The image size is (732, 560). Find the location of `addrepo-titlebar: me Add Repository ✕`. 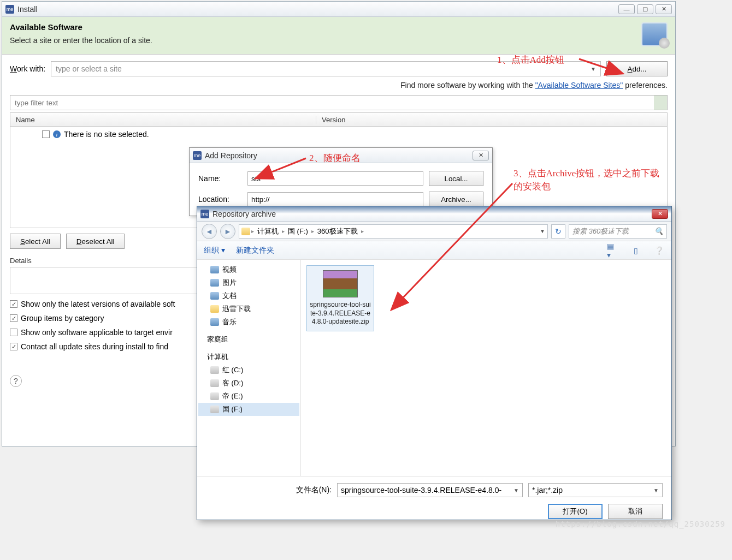

addrepo-titlebar: me Add Repository ✕ is located at coordinates (341, 156).